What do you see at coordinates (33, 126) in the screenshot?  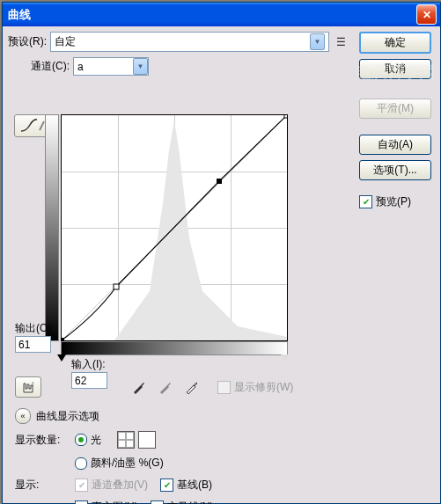 I see `curve-icon` at bounding box center [33, 126].